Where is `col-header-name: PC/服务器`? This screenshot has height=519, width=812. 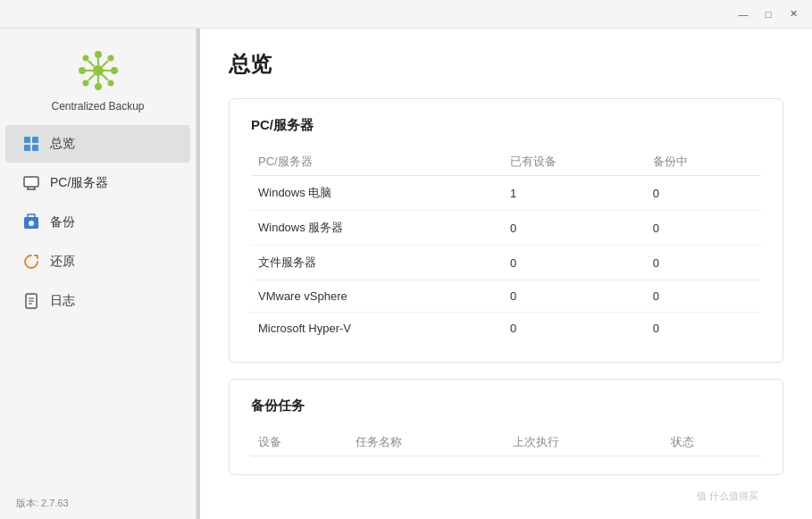
col-header-name: PC/服务器 is located at coordinates (377, 163).